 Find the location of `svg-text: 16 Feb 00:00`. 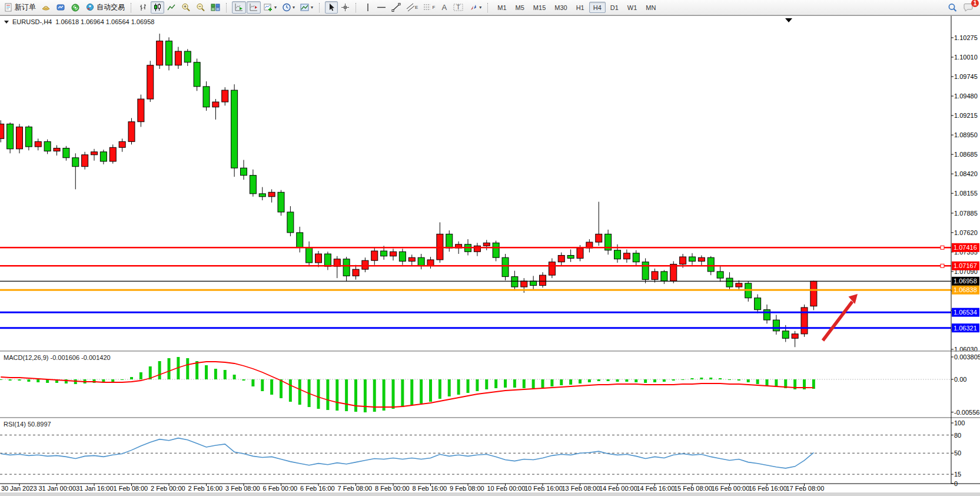

svg-text: 16 Feb 00:00 is located at coordinates (731, 488).